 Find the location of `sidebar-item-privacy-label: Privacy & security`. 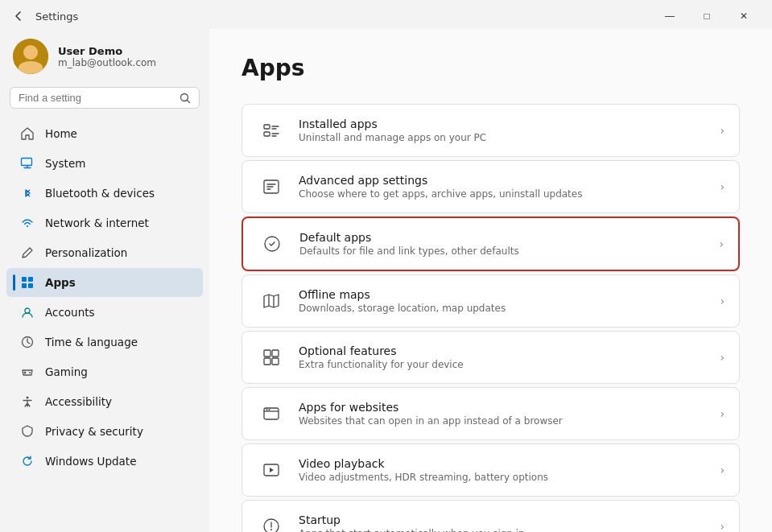

sidebar-item-privacy-label: Privacy & security is located at coordinates (94, 431).